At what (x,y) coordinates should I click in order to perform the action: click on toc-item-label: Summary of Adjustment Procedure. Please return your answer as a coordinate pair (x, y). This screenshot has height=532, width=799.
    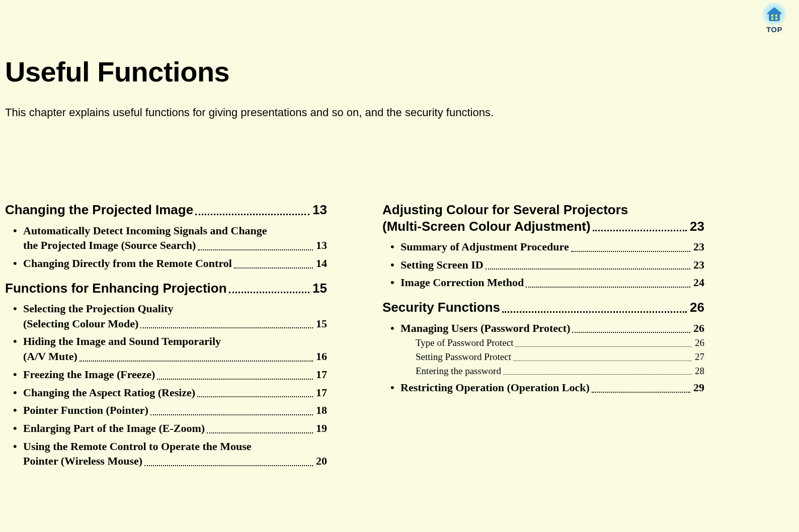
    Looking at the image, I should click on (485, 247).